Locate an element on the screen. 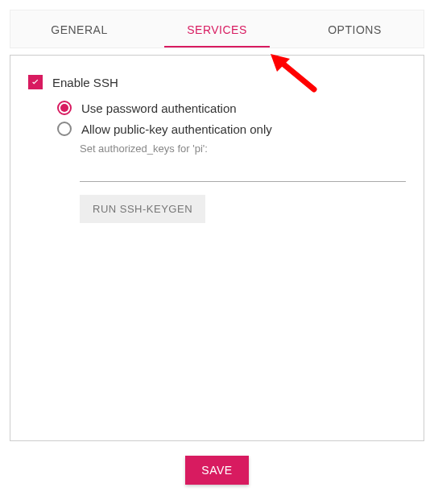  tab-bar: GENERAL SERVICES OPTIONS is located at coordinates (217, 29).